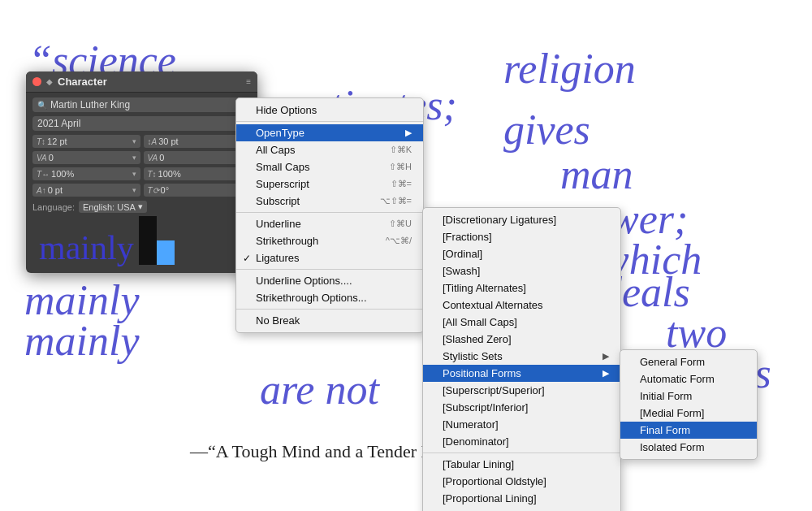  I want to click on panel-title-left: ◆ Character, so click(70, 81).